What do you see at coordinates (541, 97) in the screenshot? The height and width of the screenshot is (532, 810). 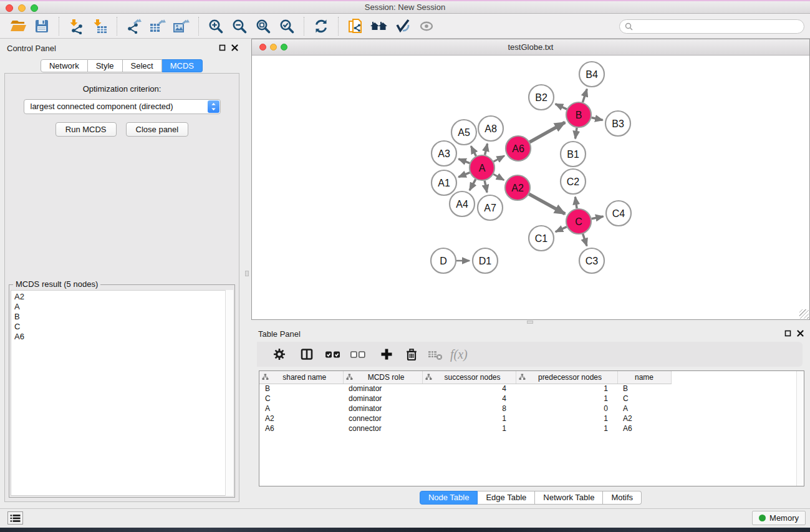 I see `graph-node: B2` at bounding box center [541, 97].